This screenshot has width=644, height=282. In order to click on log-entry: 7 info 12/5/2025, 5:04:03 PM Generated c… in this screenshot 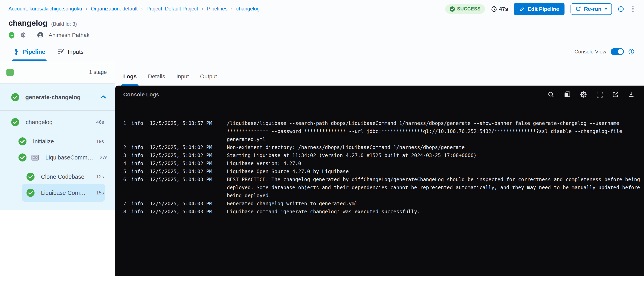, I will do `click(380, 204)`.